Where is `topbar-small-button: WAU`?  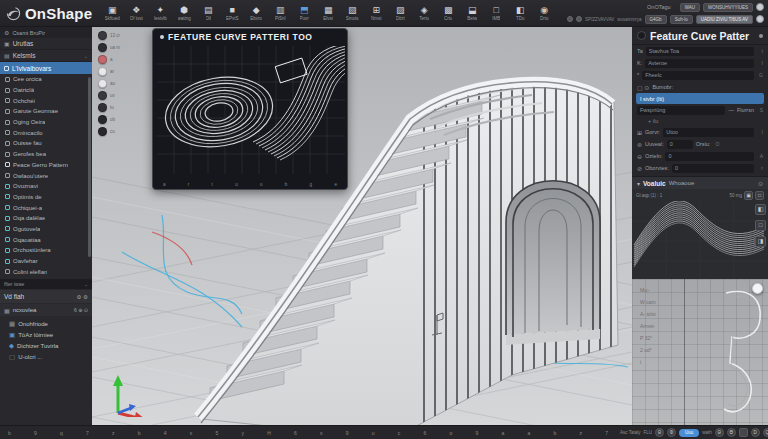
topbar-small-button: WAU is located at coordinates (690, 8).